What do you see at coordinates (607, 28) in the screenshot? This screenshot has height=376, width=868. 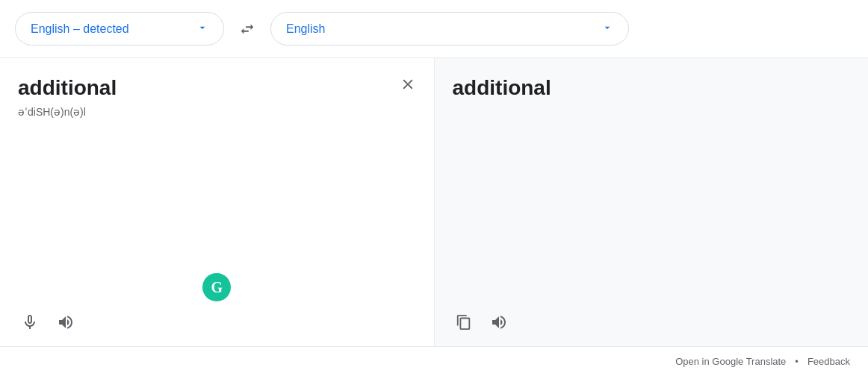 I see `target-language-chevron-icon` at bounding box center [607, 28].